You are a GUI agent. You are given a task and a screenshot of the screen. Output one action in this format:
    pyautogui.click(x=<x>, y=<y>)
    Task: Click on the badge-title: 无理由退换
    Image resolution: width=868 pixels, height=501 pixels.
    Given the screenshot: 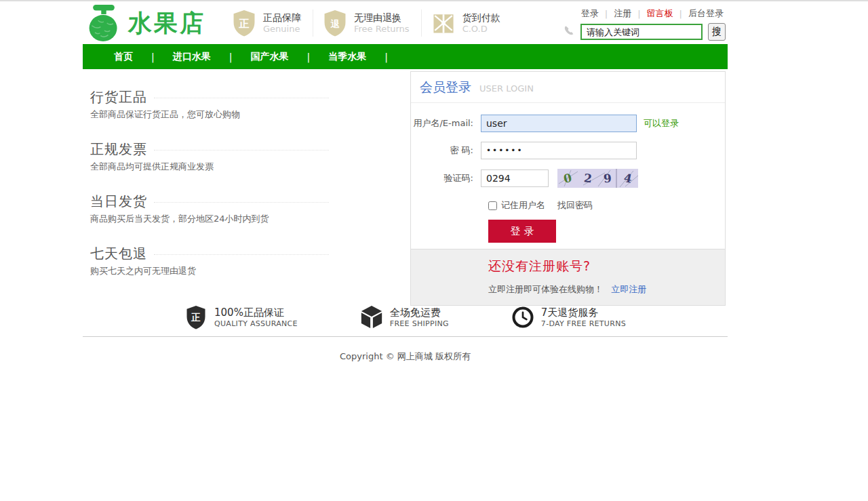 What is the action you would take?
    pyautogui.click(x=382, y=18)
    